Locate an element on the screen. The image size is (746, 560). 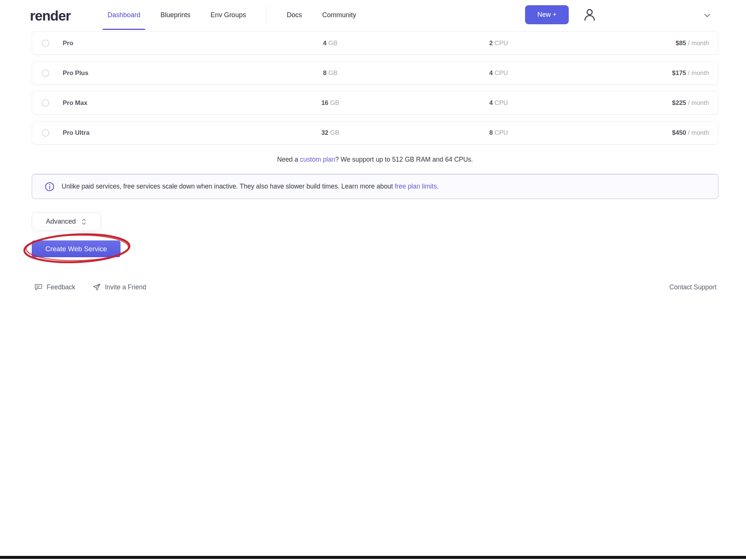
invite-friend-link: Invite a Friend is located at coordinates (119, 287).